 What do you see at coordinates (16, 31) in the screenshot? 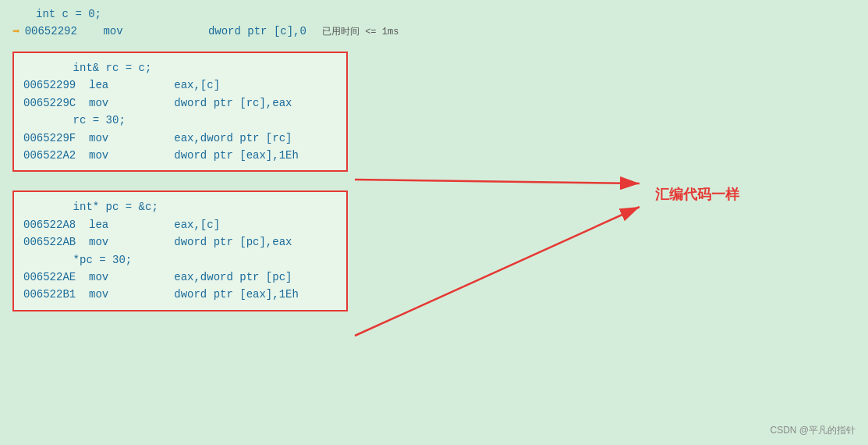
I see `arrow-icon: ➡` at bounding box center [16, 31].